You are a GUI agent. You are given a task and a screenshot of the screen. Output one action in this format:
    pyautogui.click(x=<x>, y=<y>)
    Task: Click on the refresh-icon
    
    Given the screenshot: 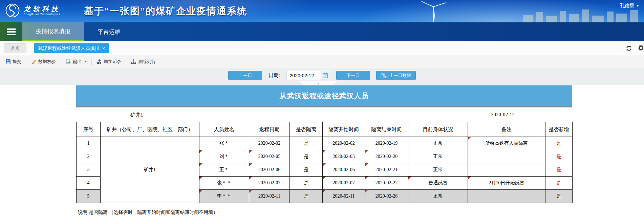 What is the action you would take?
    pyautogui.click(x=629, y=48)
    